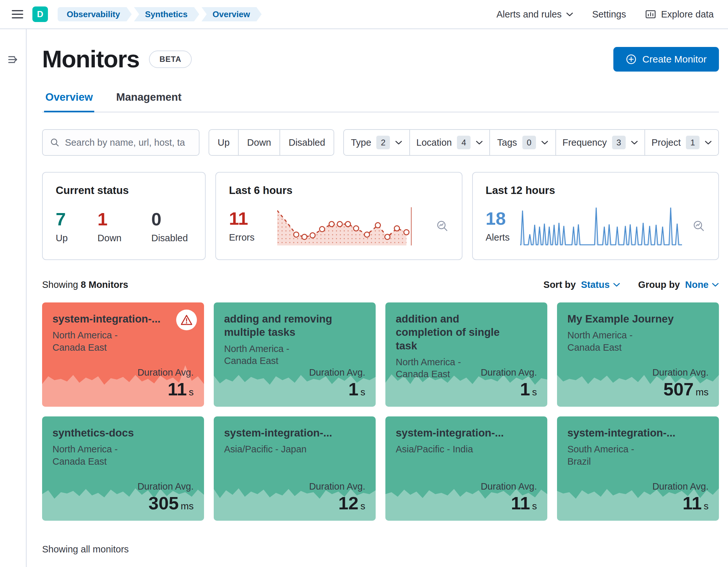  Describe the element at coordinates (535, 14) in the screenshot. I see `alerts-and-rules-menu: Alerts and rules` at that location.